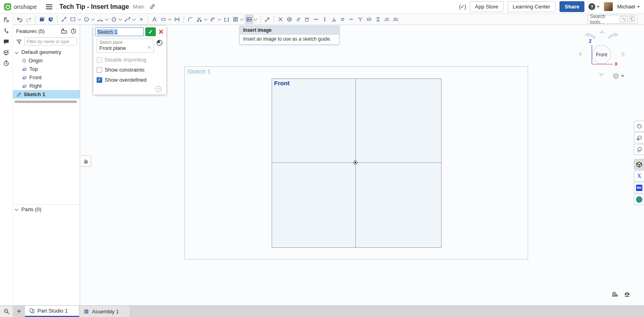  Describe the element at coordinates (594, 6) in the screenshot. I see `help-menu: ?` at that location.